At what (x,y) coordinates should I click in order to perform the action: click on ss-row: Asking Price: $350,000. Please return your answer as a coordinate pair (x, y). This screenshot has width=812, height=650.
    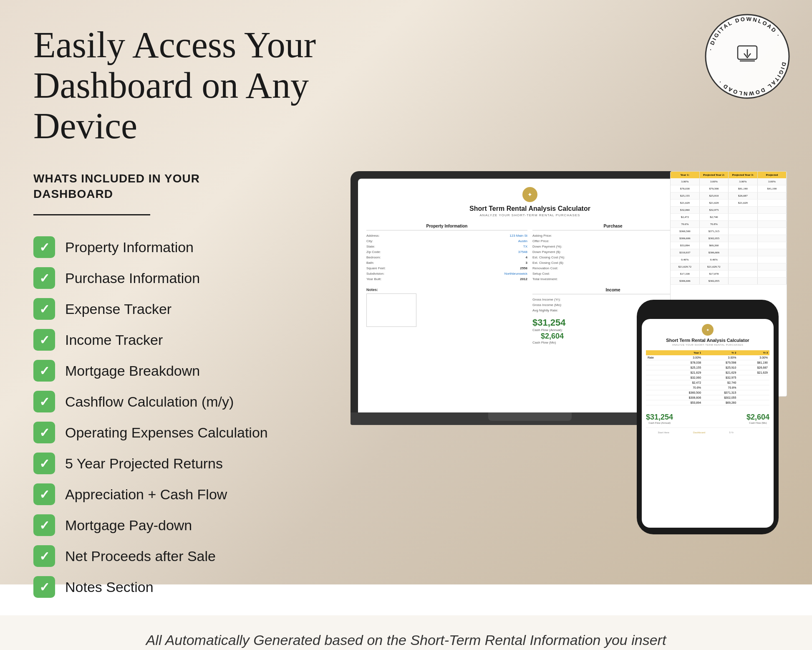
    Looking at the image, I should click on (613, 235).